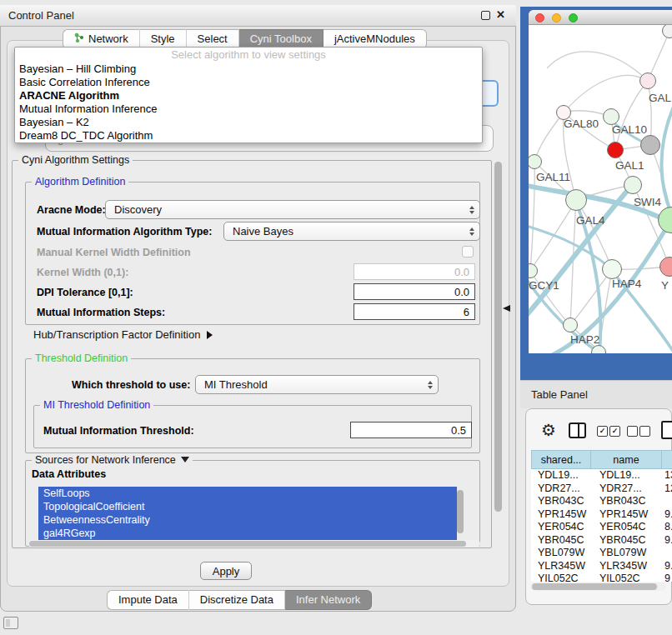 Image resolution: width=672 pixels, height=635 pixels. What do you see at coordinates (600, 18) in the screenshot?
I see `network-window-titlebar` at bounding box center [600, 18].